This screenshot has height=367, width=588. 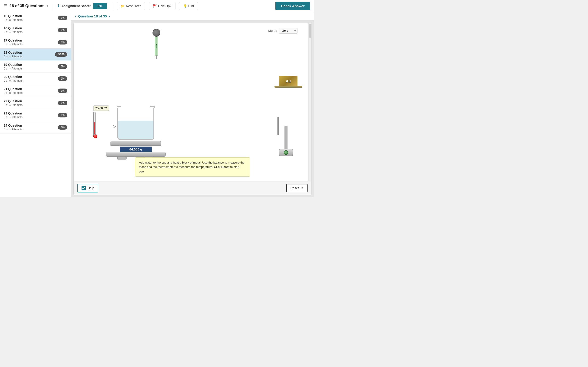 I want to click on beaker-thermometer-group: 25.00 °C ▷, so click(x=136, y=133).